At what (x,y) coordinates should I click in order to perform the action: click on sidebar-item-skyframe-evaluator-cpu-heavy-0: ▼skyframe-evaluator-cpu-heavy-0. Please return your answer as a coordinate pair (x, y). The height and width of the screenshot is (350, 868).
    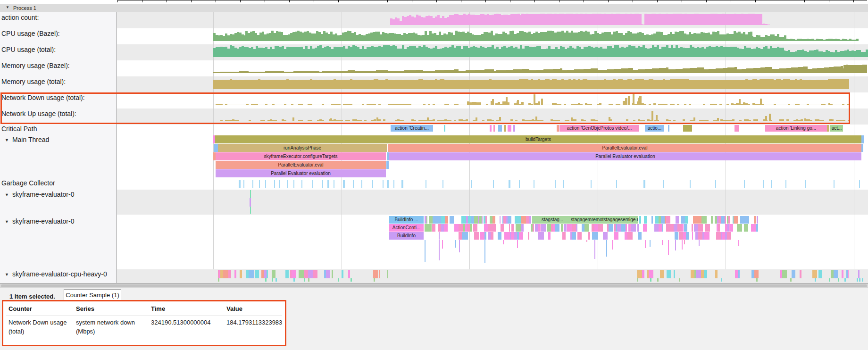
    Looking at the image, I should click on (63, 275).